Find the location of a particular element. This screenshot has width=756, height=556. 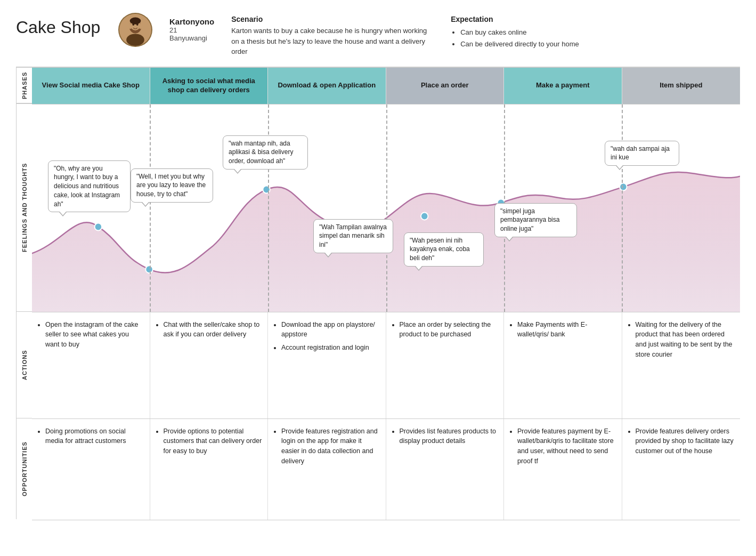

person-name: Kartonyono is located at coordinates (192, 21).